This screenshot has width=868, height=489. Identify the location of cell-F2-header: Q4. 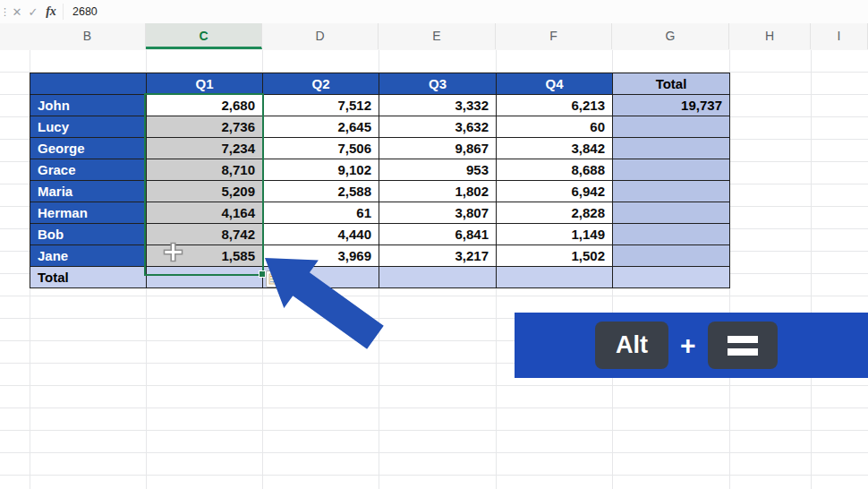
(555, 84).